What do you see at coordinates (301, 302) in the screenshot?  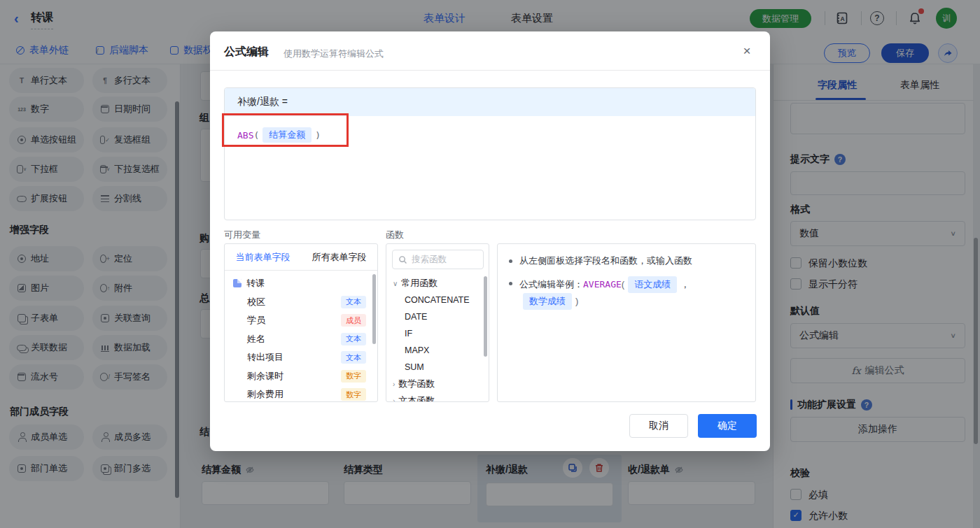 I see `variable-row: 校区文本` at bounding box center [301, 302].